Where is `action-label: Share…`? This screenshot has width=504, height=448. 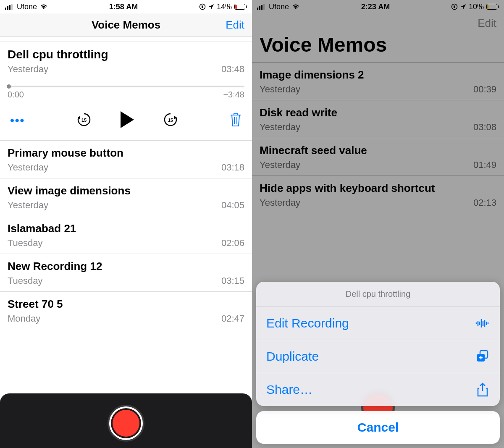
action-label: Share… is located at coordinates (289, 390).